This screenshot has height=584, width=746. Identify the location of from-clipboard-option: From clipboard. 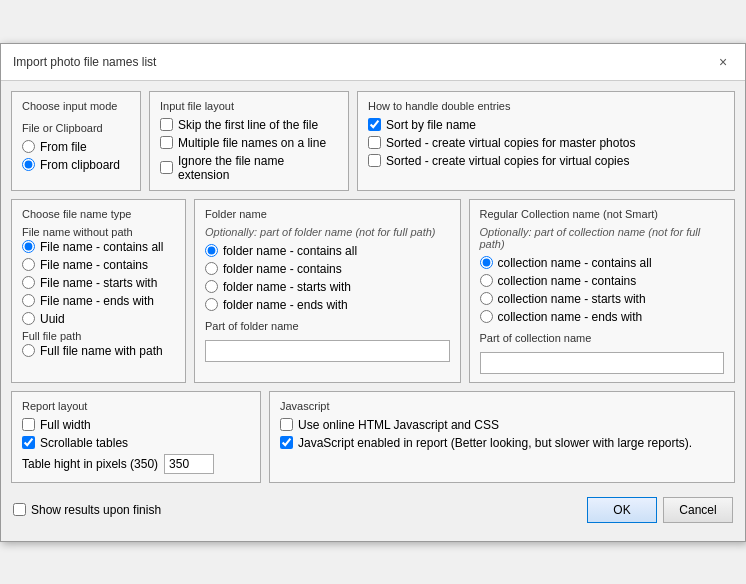
(76, 165).